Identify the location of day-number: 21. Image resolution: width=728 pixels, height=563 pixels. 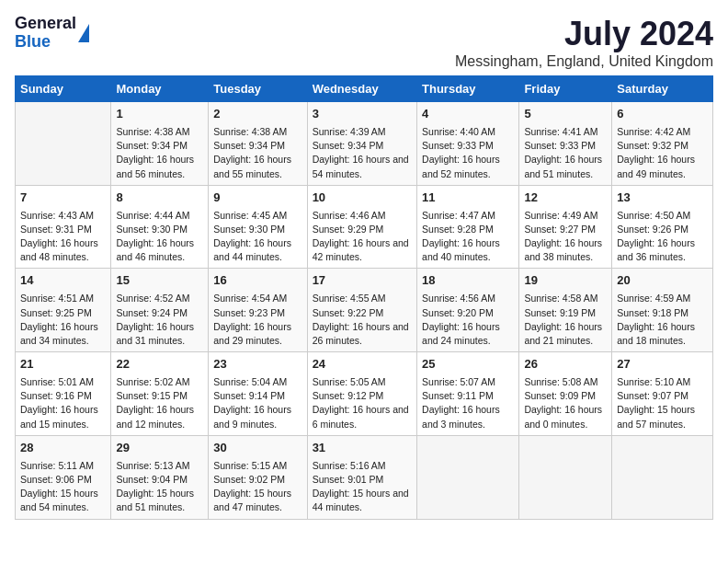
(63, 364).